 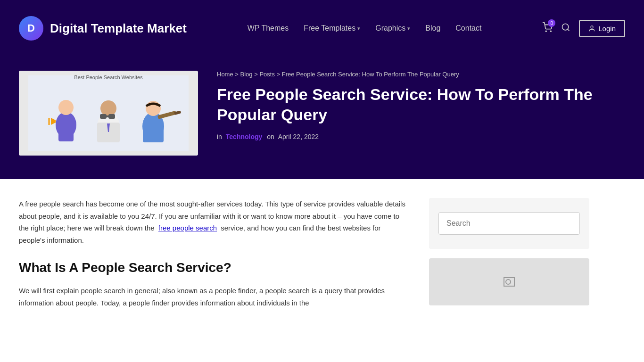 I want to click on logo-letter: D, so click(x=31, y=28).